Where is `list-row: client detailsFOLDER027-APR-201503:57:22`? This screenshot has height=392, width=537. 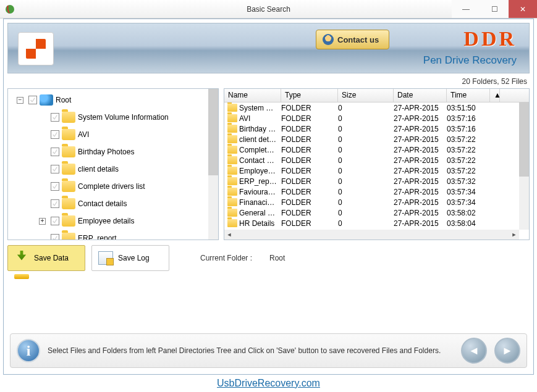
list-row: client detailsFOLDER027-APR-201503:57:22 is located at coordinates (377, 140).